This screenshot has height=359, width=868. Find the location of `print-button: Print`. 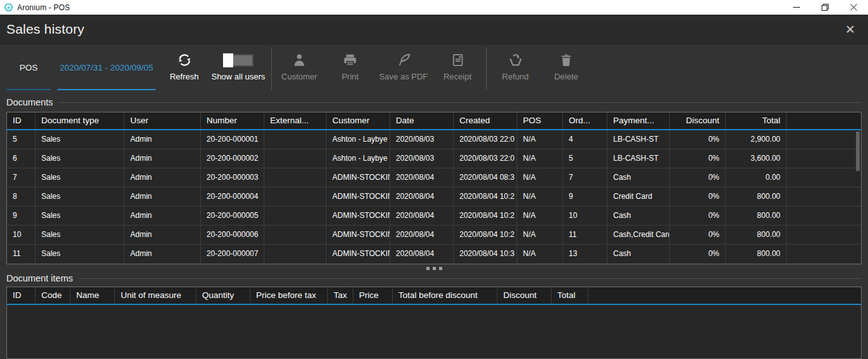

print-button: Print is located at coordinates (350, 69).